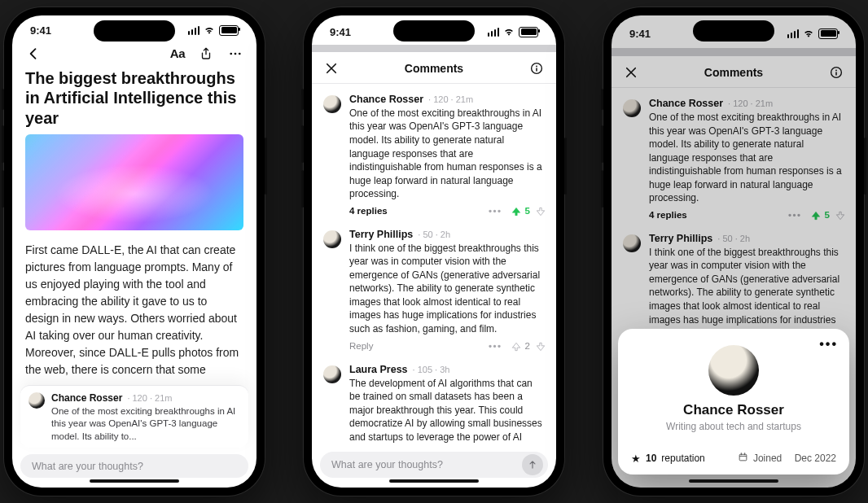 The height and width of the screenshot is (503, 868). What do you see at coordinates (734, 402) in the screenshot?
I see `profile-popover: ••• Chance Rosser Writing about tech and…` at bounding box center [734, 402].